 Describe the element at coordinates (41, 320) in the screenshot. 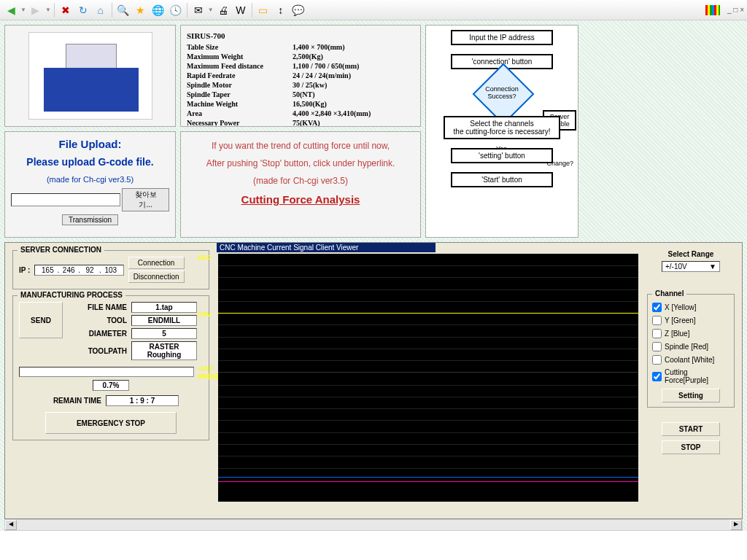

I see `send-button: SEND` at that location.